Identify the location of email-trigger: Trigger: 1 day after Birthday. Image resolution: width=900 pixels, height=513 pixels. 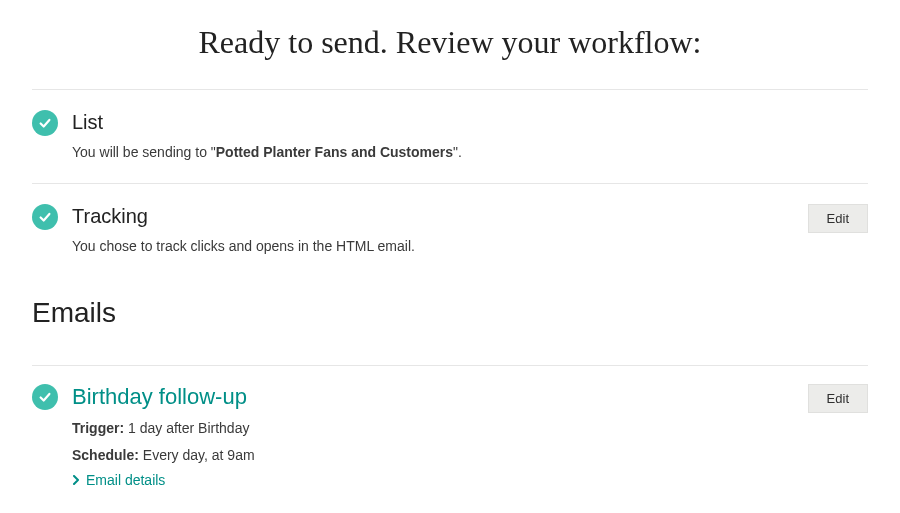
(432, 428).